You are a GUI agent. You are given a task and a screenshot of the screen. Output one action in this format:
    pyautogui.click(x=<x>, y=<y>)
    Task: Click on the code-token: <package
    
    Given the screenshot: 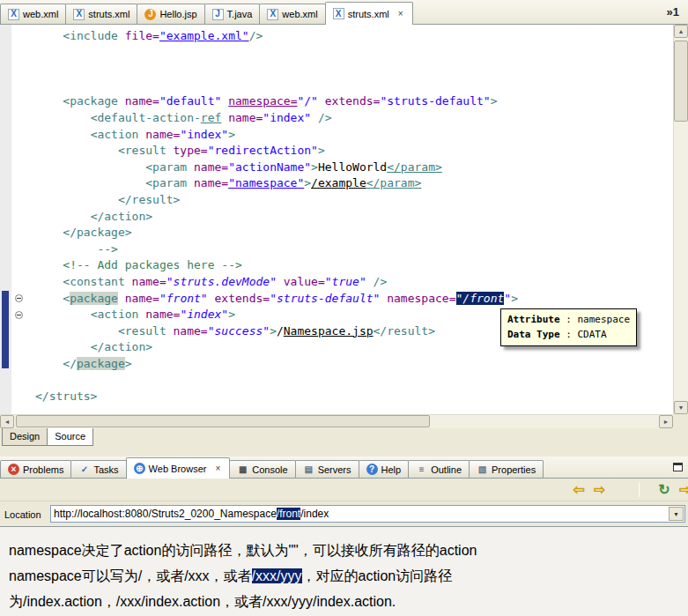 What is the action you would take?
    pyautogui.click(x=90, y=100)
    